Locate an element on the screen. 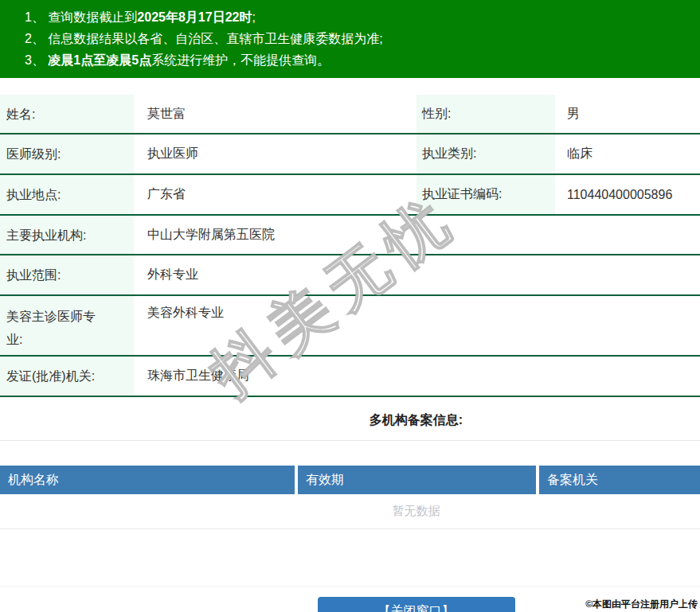 This screenshot has height=612, width=700. practice-location-label: 执业地点: is located at coordinates (67, 194).